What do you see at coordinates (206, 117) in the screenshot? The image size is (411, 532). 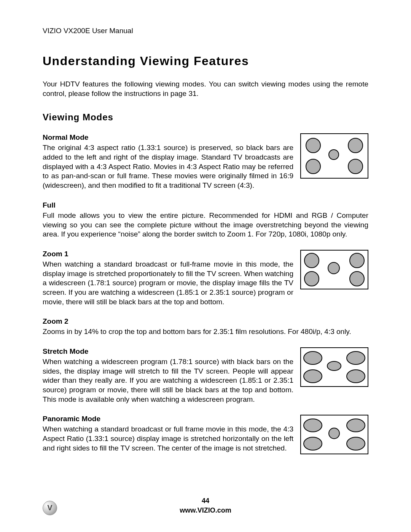 I see `section-subtitle: Viewing Modes` at bounding box center [206, 117].